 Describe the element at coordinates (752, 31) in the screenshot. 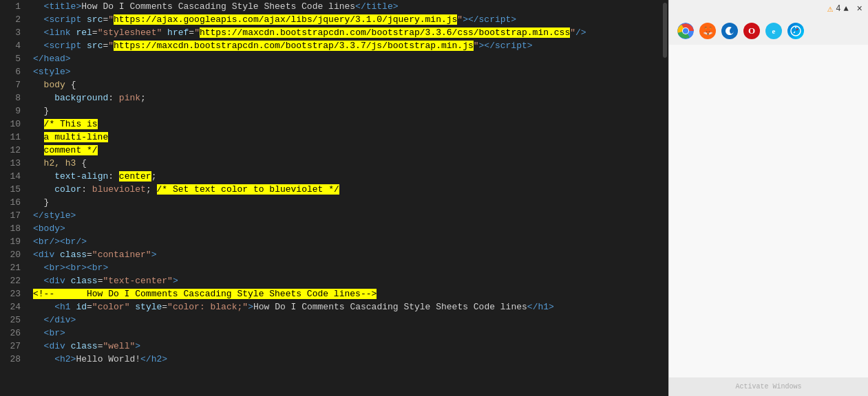

I see `opera-icon: O` at that location.